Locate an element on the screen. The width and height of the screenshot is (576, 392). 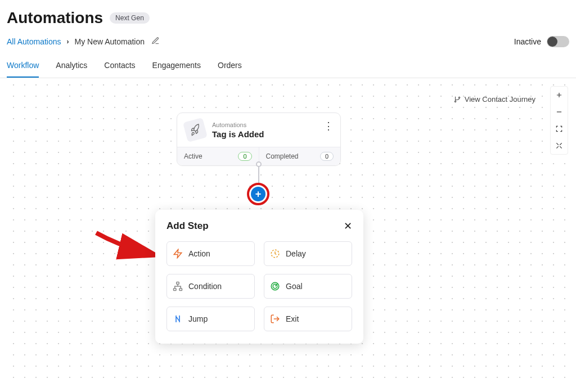
fit-view-button is located at coordinates (559, 129).